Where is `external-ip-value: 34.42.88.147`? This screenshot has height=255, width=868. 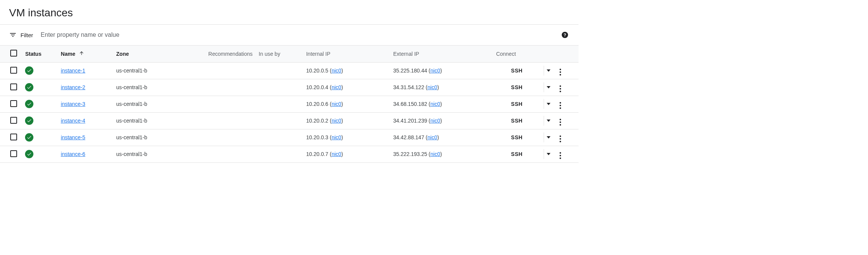
external-ip-value: 34.42.88.147 is located at coordinates (409, 137).